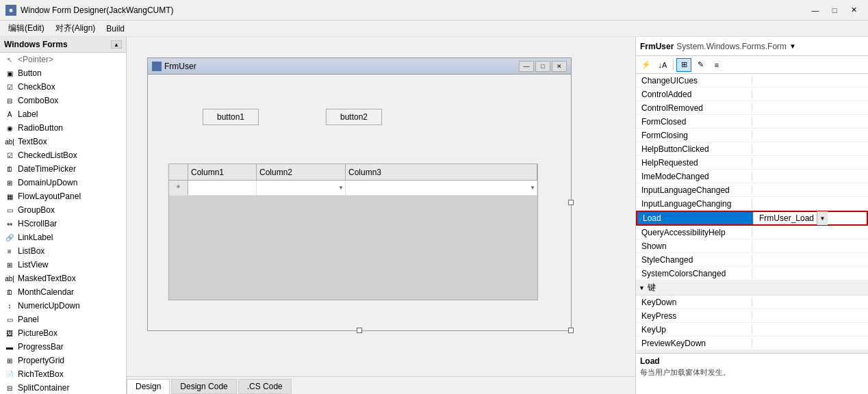  Describe the element at coordinates (381, 385) in the screenshot. I see `bottom-tabs-bar: Design Design Code .CS Code` at that location.